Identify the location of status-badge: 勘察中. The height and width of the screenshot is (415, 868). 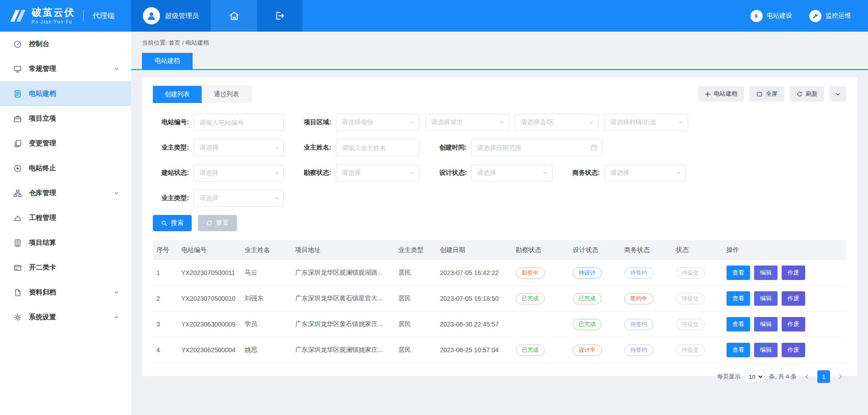
(530, 273).